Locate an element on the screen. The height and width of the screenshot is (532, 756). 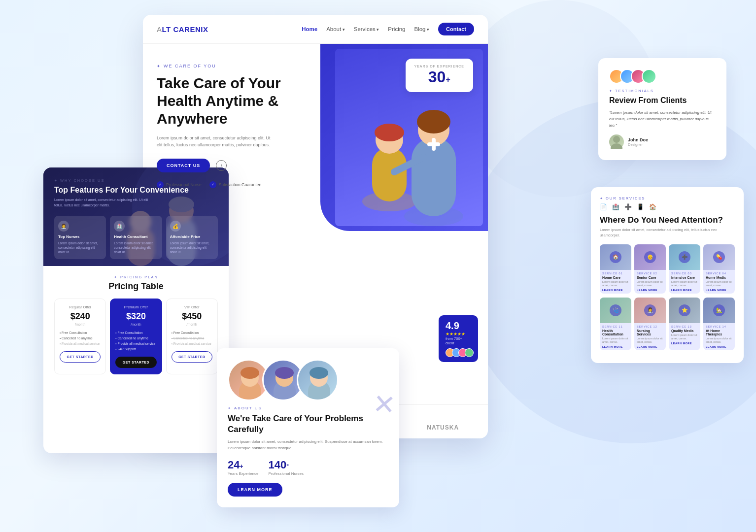
service-label-4: SERVICE 04 Home Medic Lorem ipsum dolor … is located at coordinates (719, 282).